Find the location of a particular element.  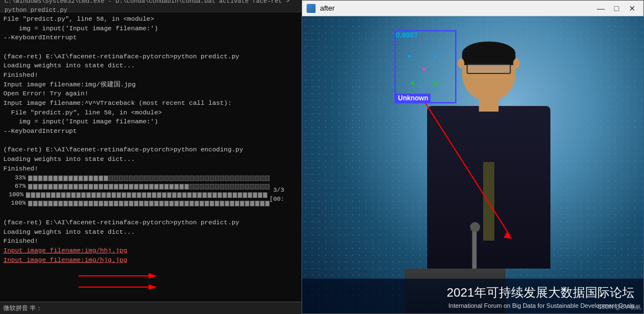

ime-label: 微软拼音 半： is located at coordinates (22, 308).